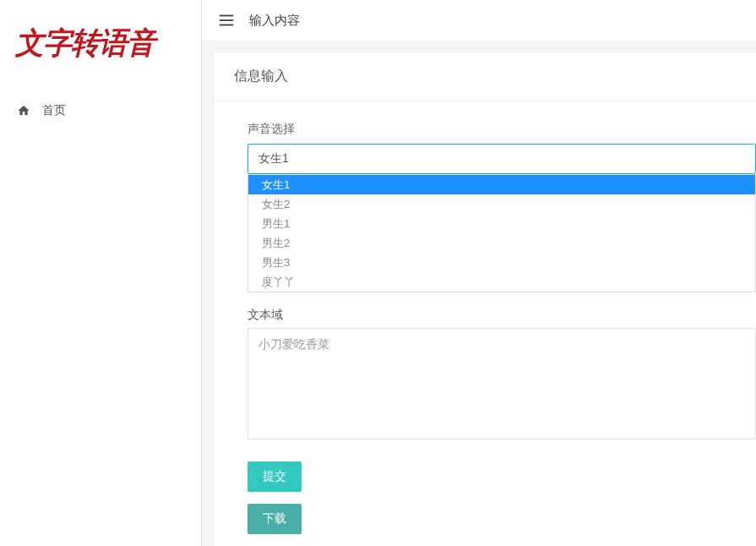 This screenshot has height=546, width=756. What do you see at coordinates (502, 223) in the screenshot?
I see `voice-option-2: 男生1` at bounding box center [502, 223].